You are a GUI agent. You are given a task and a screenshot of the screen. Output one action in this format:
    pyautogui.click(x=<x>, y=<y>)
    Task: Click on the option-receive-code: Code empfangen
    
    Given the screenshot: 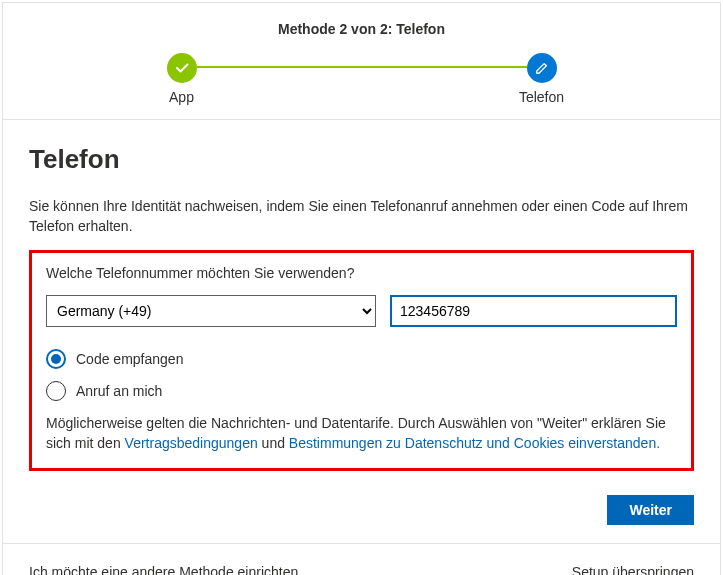 What is the action you would take?
    pyautogui.click(x=362, y=359)
    